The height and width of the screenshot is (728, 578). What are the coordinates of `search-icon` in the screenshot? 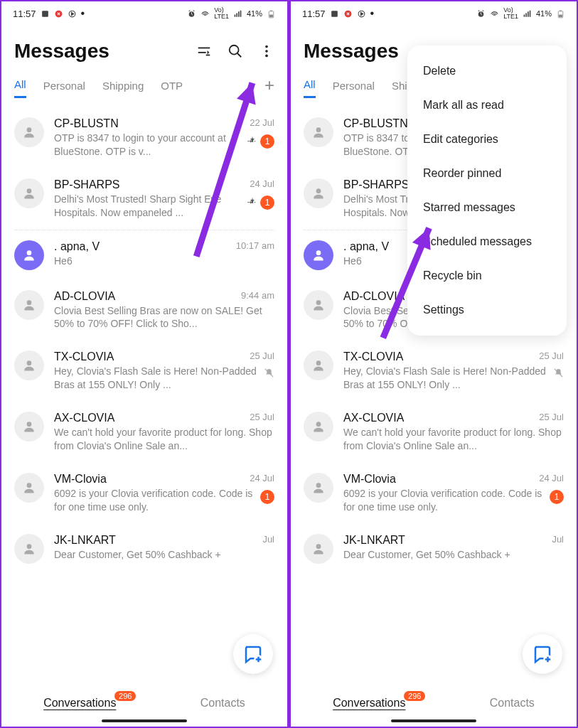 It's located at (235, 51).